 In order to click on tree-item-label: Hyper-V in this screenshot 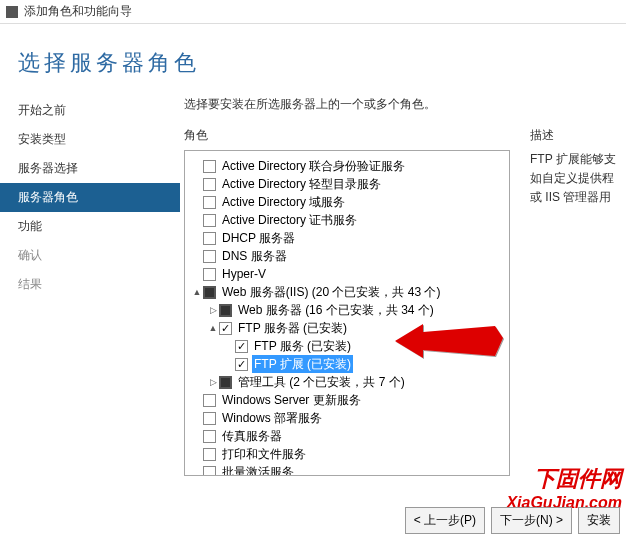, I will do `click(244, 274)`.